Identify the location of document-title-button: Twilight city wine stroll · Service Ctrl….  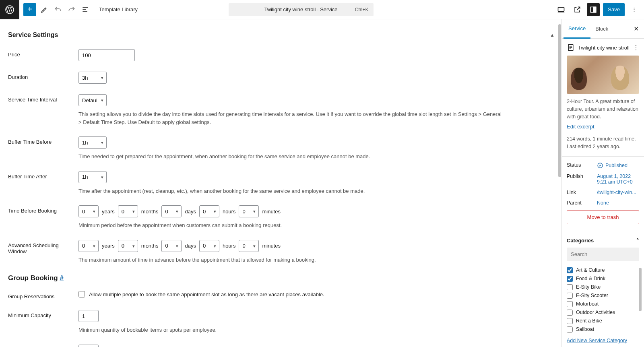
(301, 10).